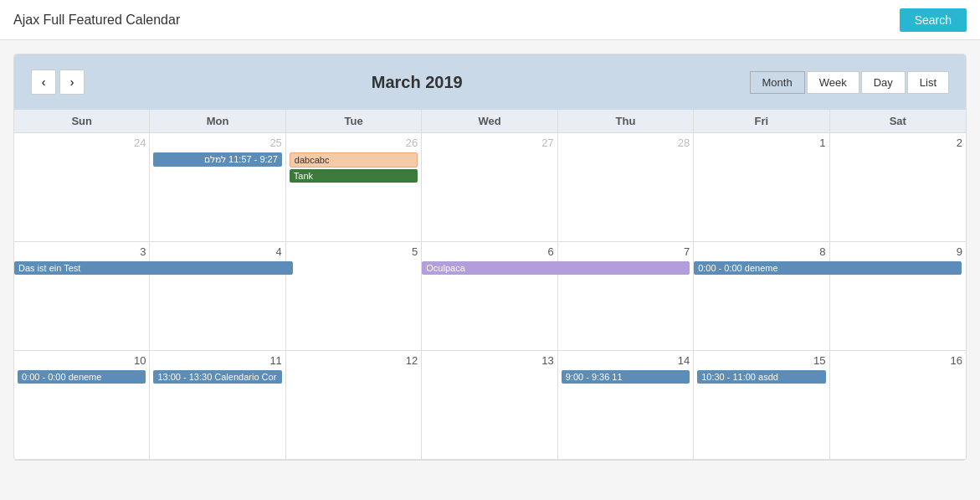  Describe the element at coordinates (933, 20) in the screenshot. I see `search-button: Search` at that location.